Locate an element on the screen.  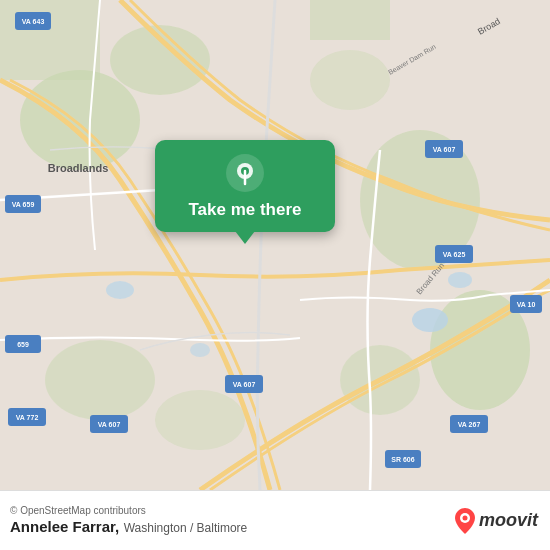
location-pin-icon is located at coordinates (245, 173).